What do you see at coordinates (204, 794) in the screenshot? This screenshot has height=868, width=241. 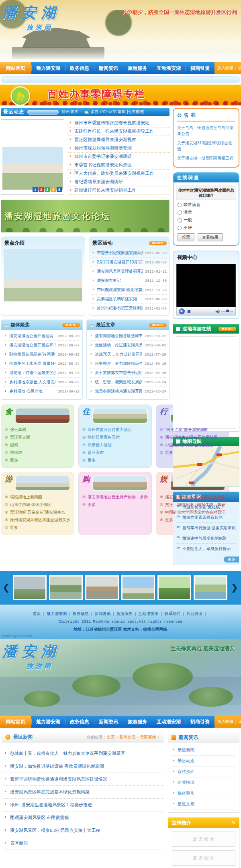 I see `news-menu-item: 媒体聚焦` at bounding box center [204, 794].